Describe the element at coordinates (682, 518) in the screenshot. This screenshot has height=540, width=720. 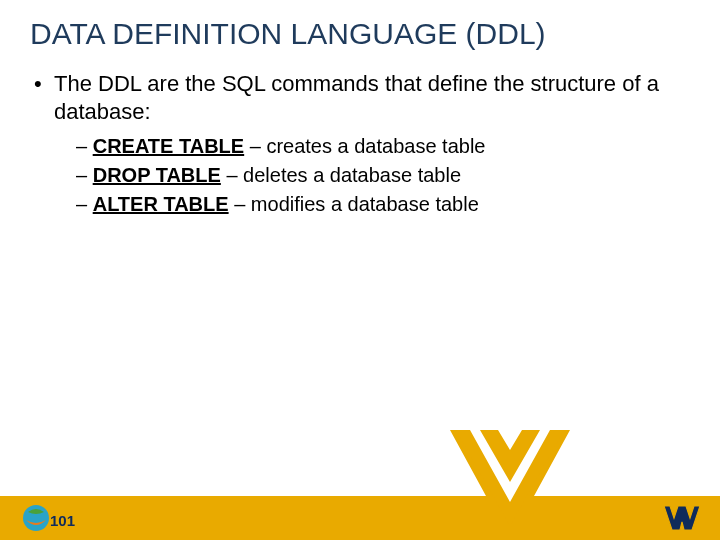
I see `wv-logo-icon` at that location.